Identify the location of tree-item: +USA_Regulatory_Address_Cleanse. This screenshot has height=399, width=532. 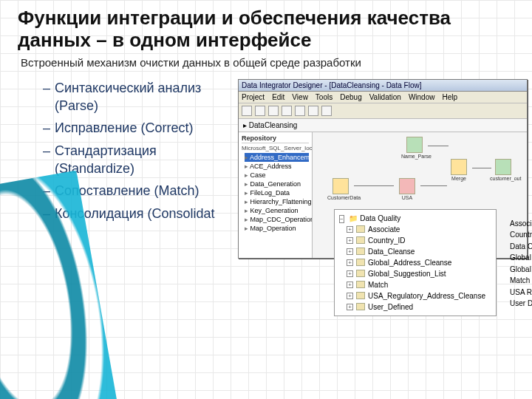
(419, 296).